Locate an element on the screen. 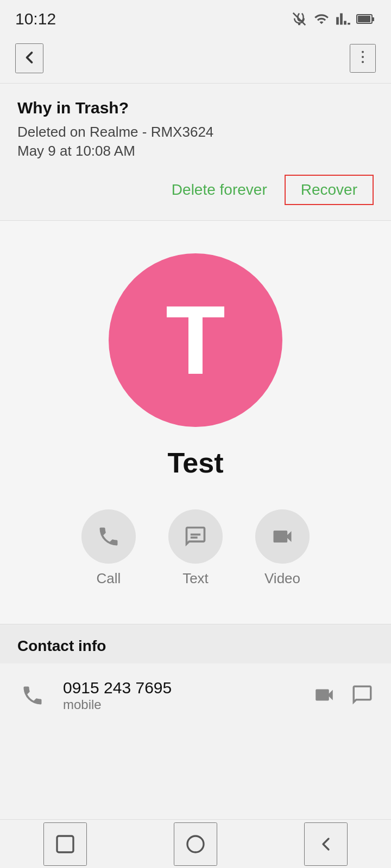 This screenshot has height=868, width=391. square-icon is located at coordinates (65, 844).